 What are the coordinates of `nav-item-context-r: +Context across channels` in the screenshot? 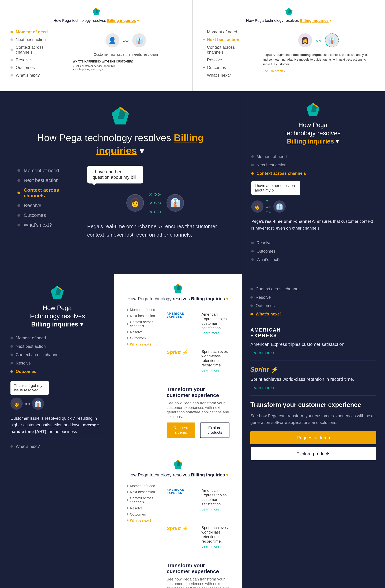 It's located at (228, 50).